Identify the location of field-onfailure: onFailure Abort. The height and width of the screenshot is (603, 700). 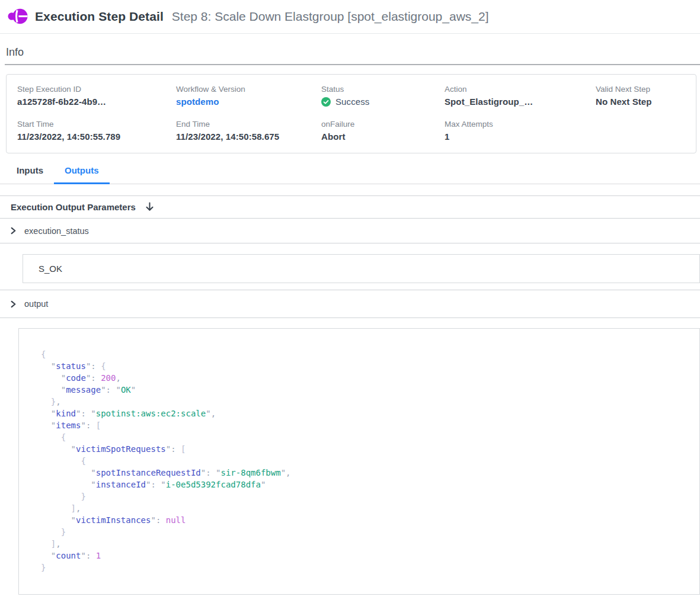
(383, 130).